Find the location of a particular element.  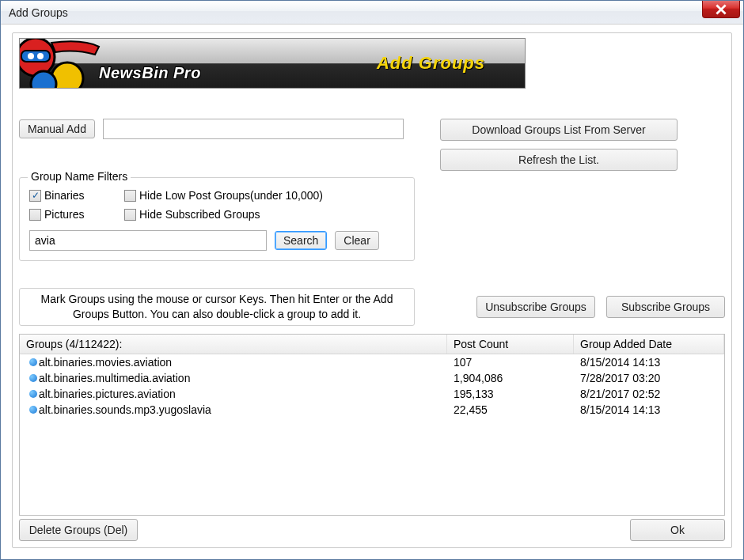

column-header-post: Post Count is located at coordinates (511, 344).